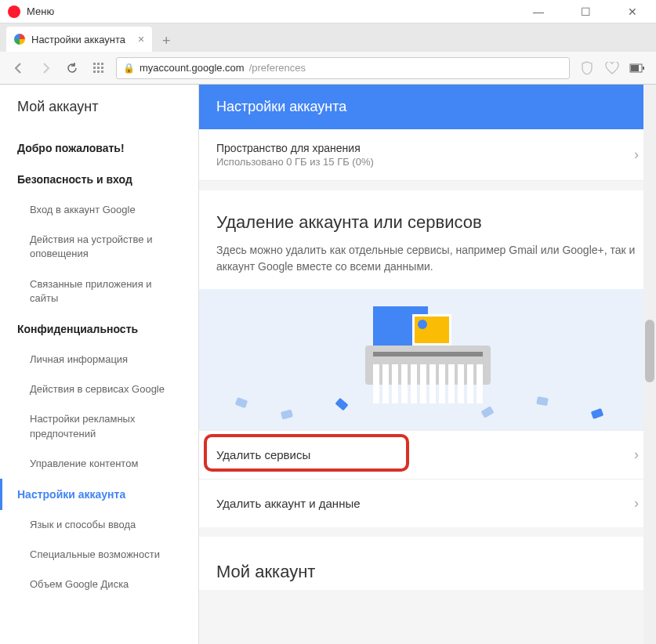  Describe the element at coordinates (99, 525) in the screenshot. I see `sidebar-item-language: Язык и способы ввода` at that location.